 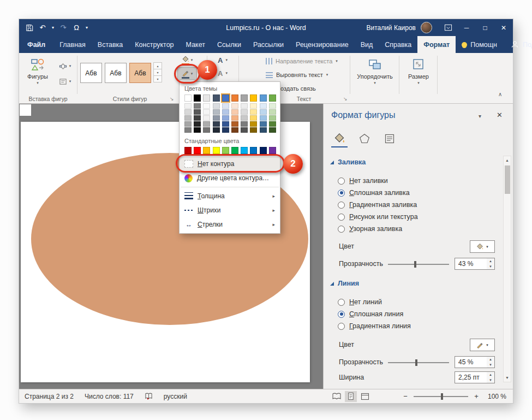 What do you see at coordinates (391, 28) in the screenshot?
I see `user-name: Виталий Каиров` at bounding box center [391, 28].